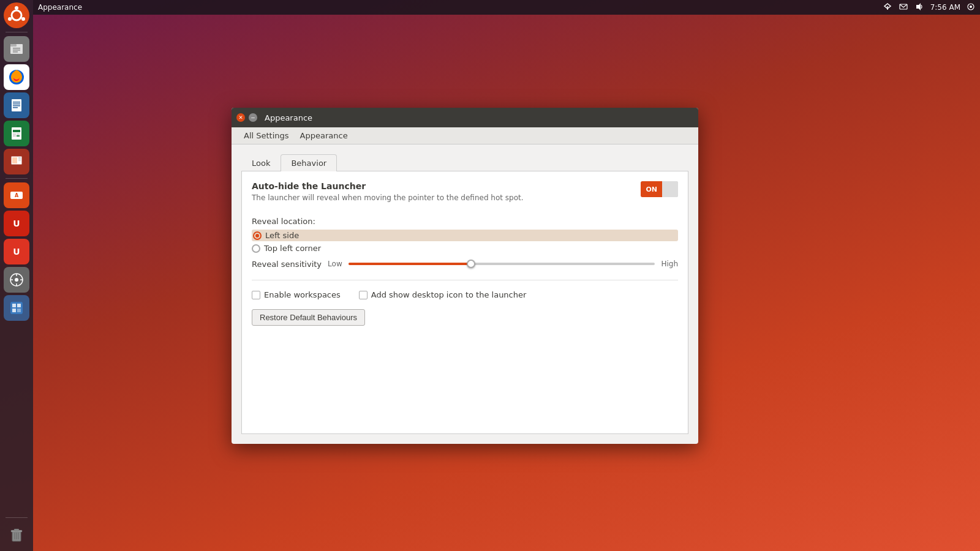 Image resolution: width=980 pixels, height=551 pixels. What do you see at coordinates (471, 264) in the screenshot?
I see `slider-thumb` at bounding box center [471, 264].